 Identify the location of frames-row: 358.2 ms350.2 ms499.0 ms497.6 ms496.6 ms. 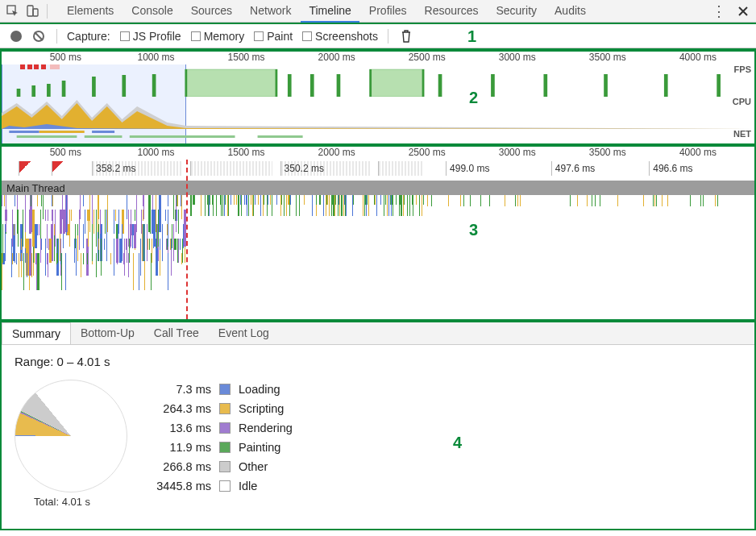
(378, 169).